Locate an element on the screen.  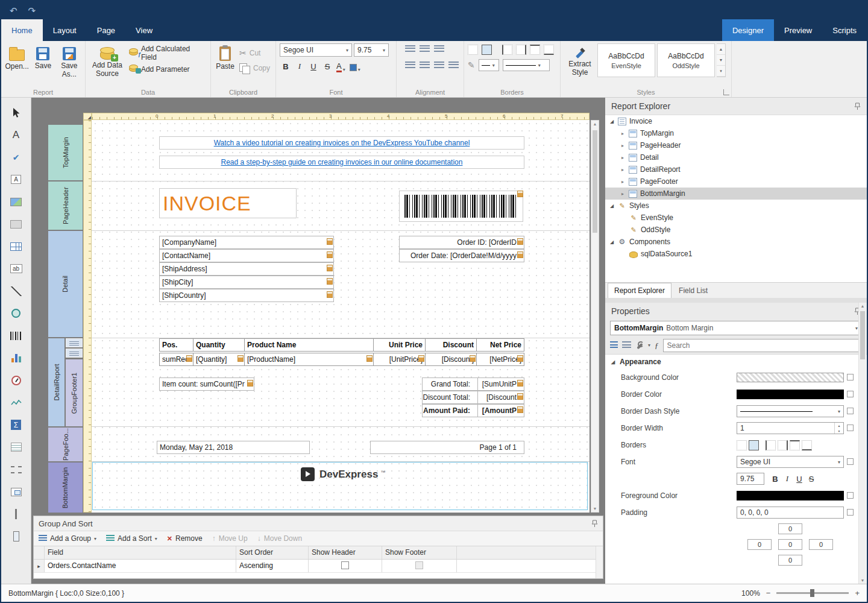
tab-home: Home is located at coordinates (22, 30).